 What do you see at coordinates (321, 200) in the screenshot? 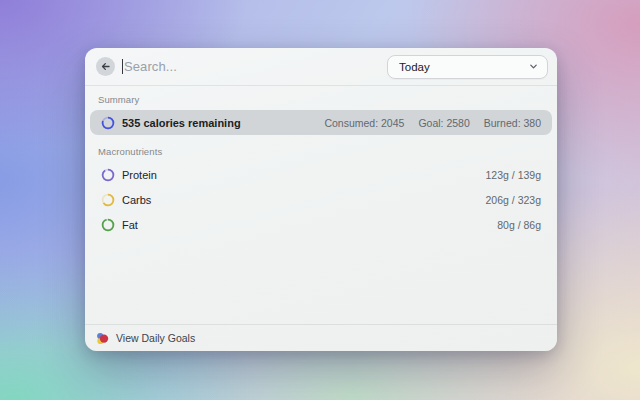
I see `list-item-carbs: Carbs 206g / 323g` at bounding box center [321, 200].